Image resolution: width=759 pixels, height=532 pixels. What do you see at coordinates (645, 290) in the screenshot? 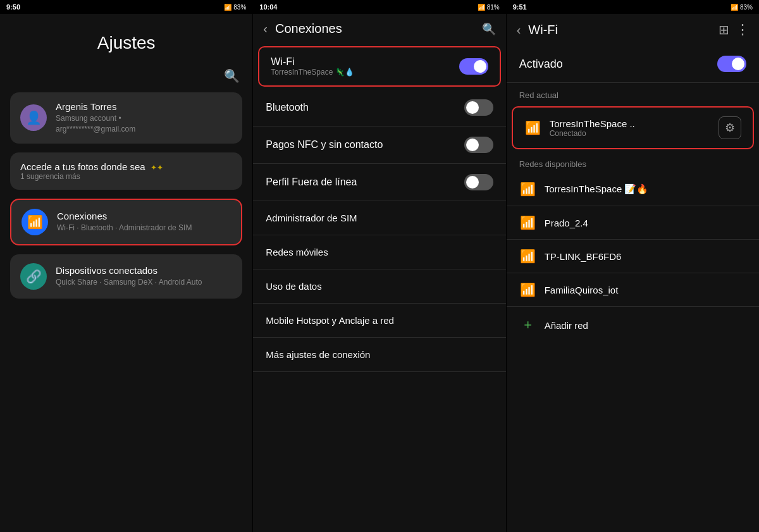
I see `network-info-3: FamiliaQuiros_iot` at bounding box center [645, 290].